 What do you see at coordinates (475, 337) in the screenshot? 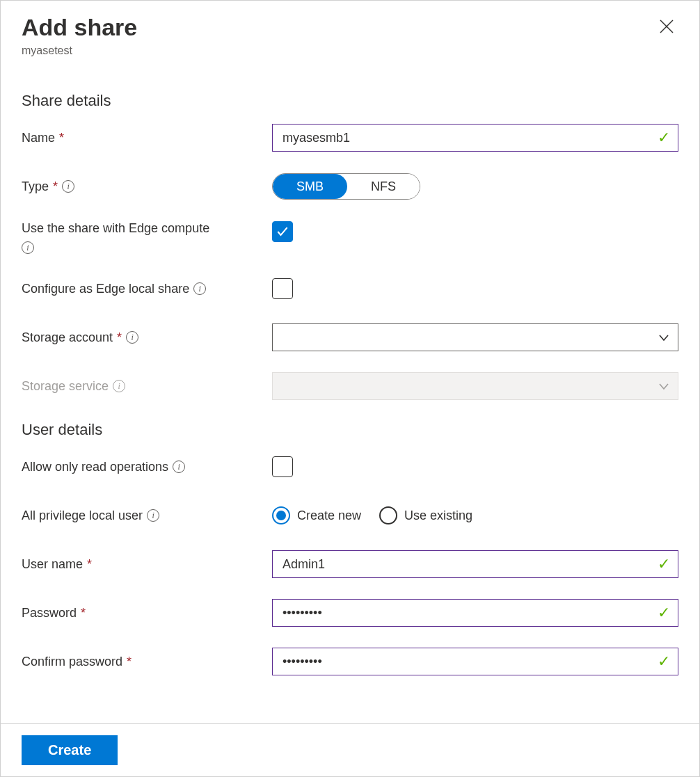
I see `storage-account-dropdown` at bounding box center [475, 337].